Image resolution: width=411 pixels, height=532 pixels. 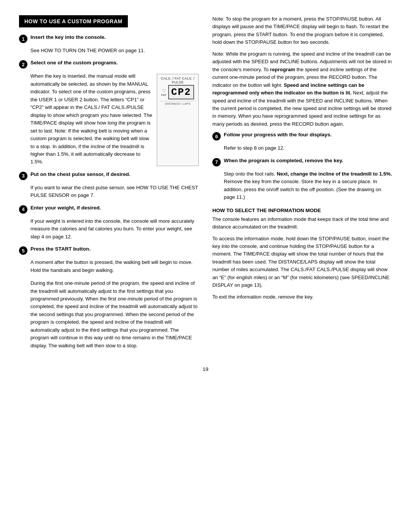 I want to click on step-2-number: 2, so click(x=23, y=64).